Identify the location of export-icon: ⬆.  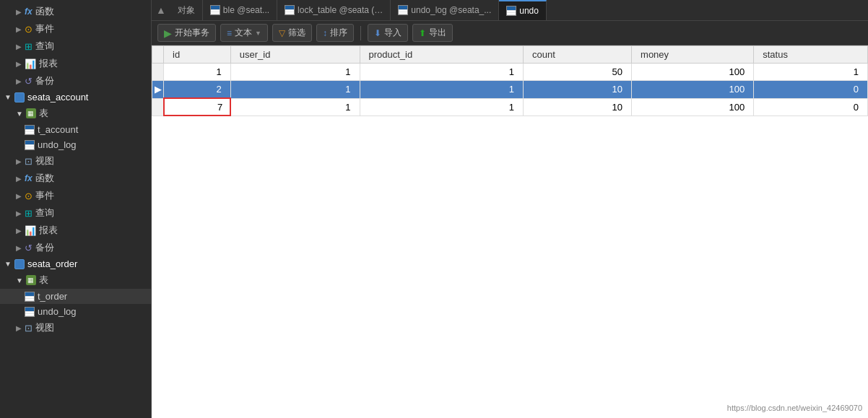
(422, 33).